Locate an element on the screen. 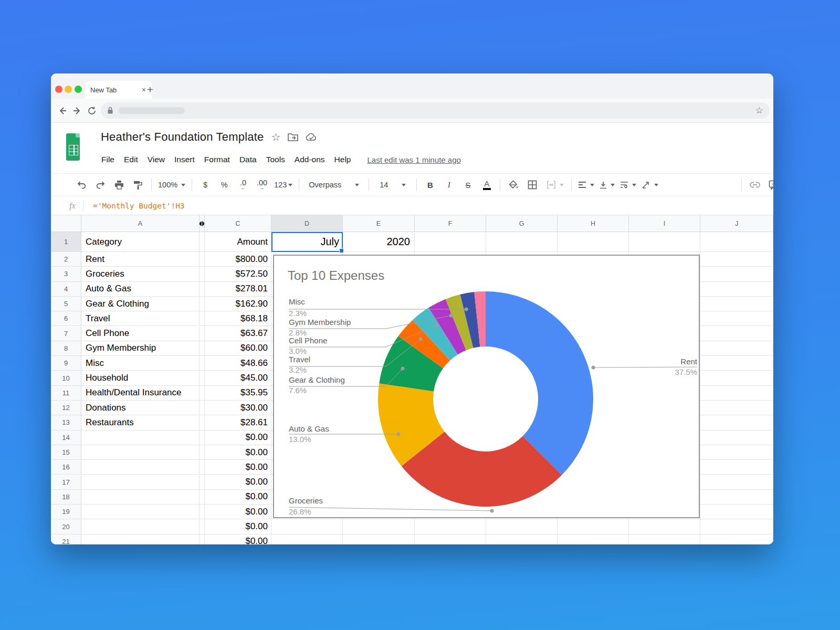 This screenshot has height=630, width=840. cell-I20 is located at coordinates (665, 527).